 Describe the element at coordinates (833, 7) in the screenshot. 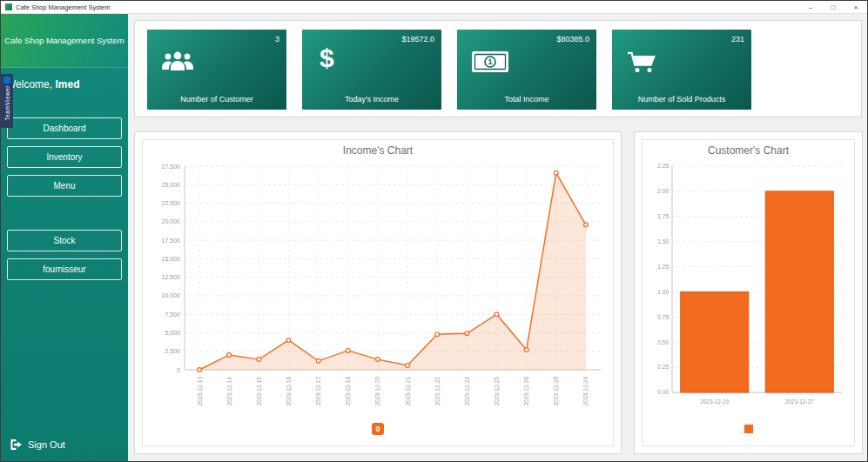

I see `window-controls: – □ ×` at that location.